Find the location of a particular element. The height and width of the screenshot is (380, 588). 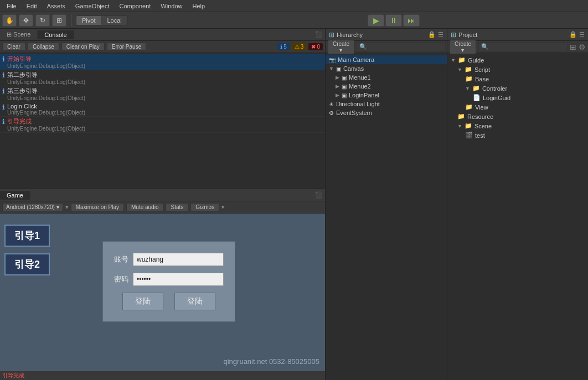

tab-scene: ⊞ Scene is located at coordinates (19, 34).